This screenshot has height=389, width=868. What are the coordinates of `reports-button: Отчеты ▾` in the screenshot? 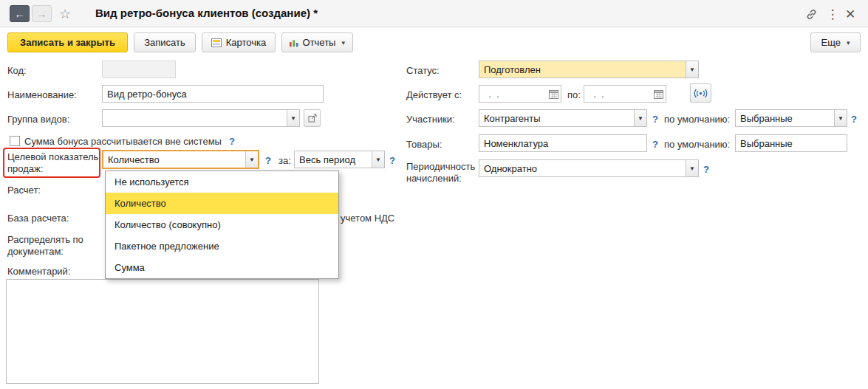 It's located at (318, 43).